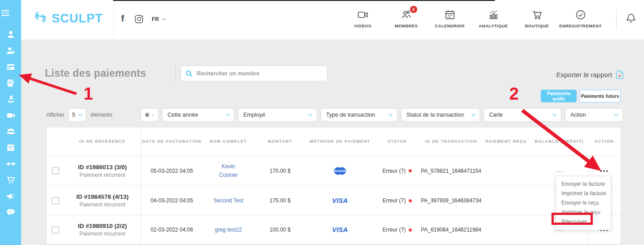 Image resolution: width=644 pixels, height=245 pixels. Describe the element at coordinates (631, 19) in the screenshot. I see `notifications-bell-icon` at that location.